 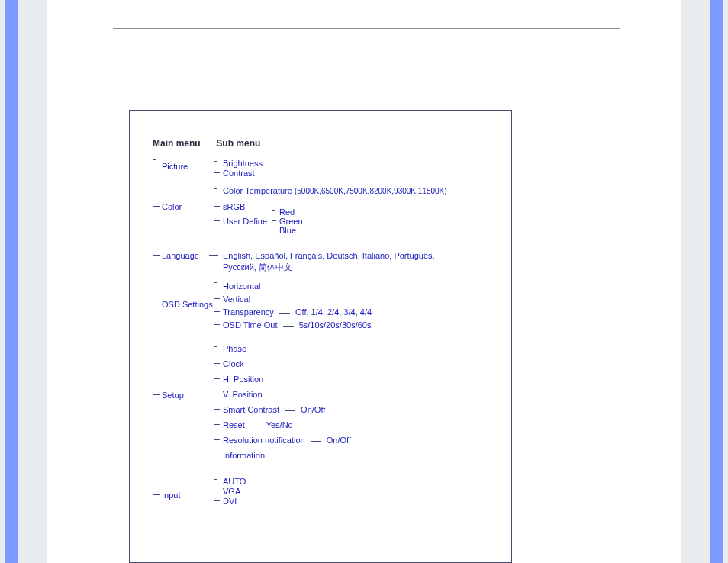 What do you see at coordinates (704, 282) in the screenshot?
I see `margin-bar-right` at bounding box center [704, 282].